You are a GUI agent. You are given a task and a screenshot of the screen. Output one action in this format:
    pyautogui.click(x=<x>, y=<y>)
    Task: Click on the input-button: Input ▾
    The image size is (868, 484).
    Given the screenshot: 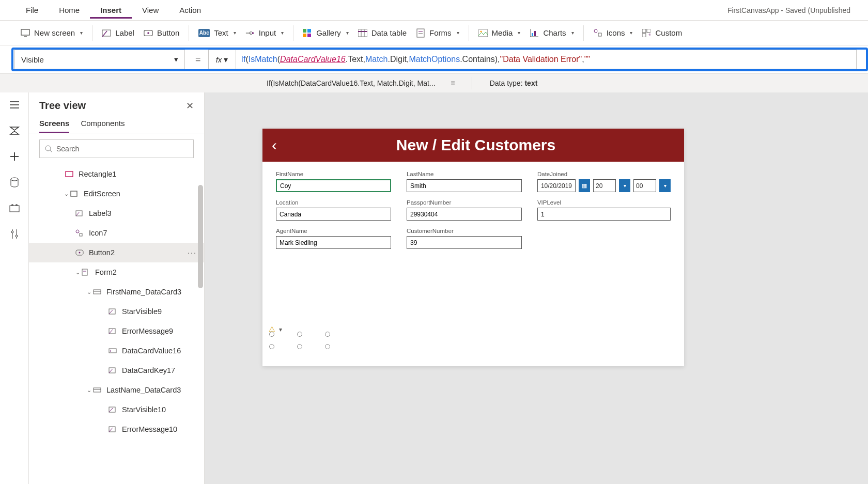 What is the action you would take?
    pyautogui.click(x=265, y=33)
    